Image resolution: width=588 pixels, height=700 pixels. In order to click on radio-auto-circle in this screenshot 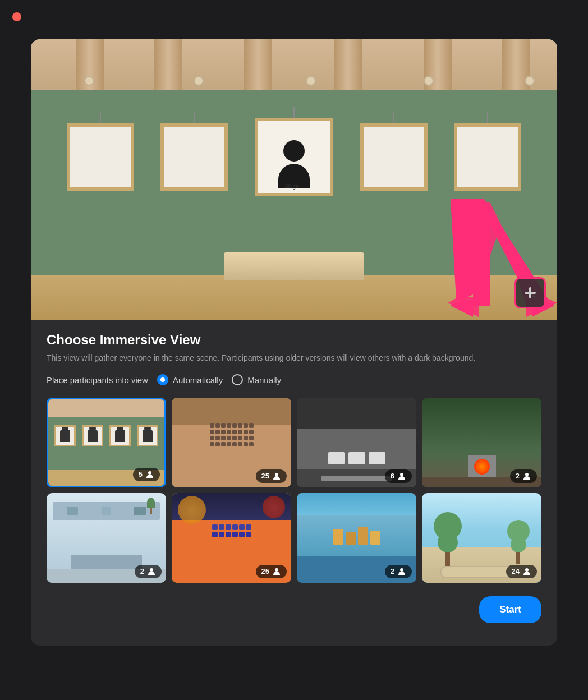, I will do `click(163, 380)`.